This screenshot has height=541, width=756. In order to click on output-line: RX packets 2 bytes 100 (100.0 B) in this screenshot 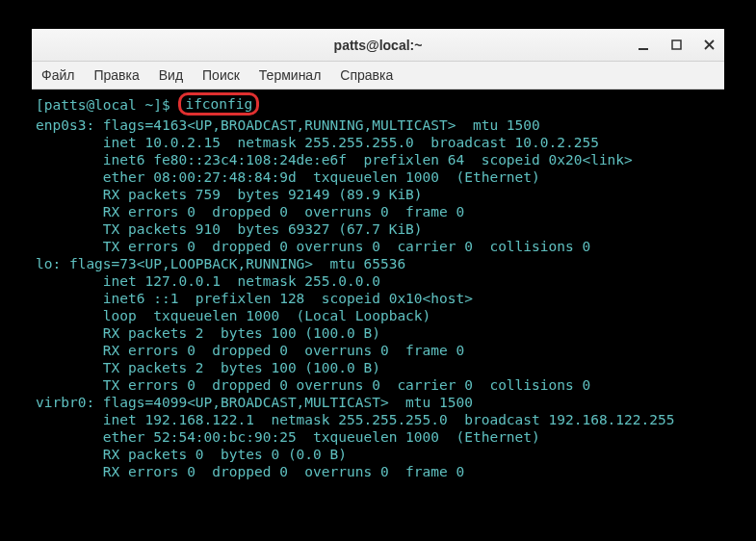, I will do `click(378, 333)`.